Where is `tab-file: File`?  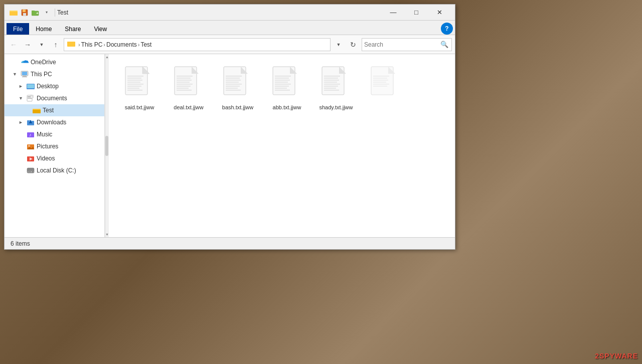 tab-file: File is located at coordinates (18, 29).